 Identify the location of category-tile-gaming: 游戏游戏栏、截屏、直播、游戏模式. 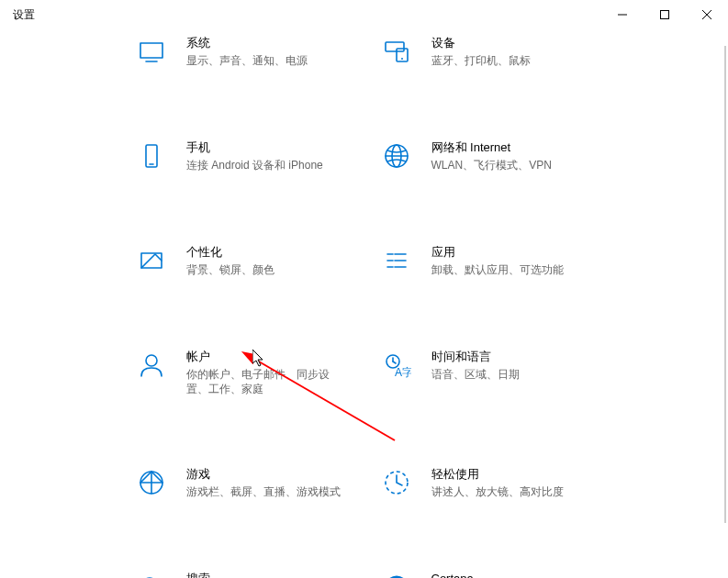
(242, 483).